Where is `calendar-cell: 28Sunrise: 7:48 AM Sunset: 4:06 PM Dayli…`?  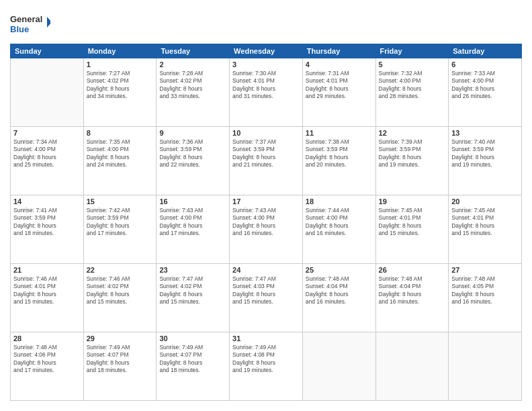 calendar-cell: 28Sunrise: 7:48 AM Sunset: 4:06 PM Dayli… is located at coordinates (47, 367).